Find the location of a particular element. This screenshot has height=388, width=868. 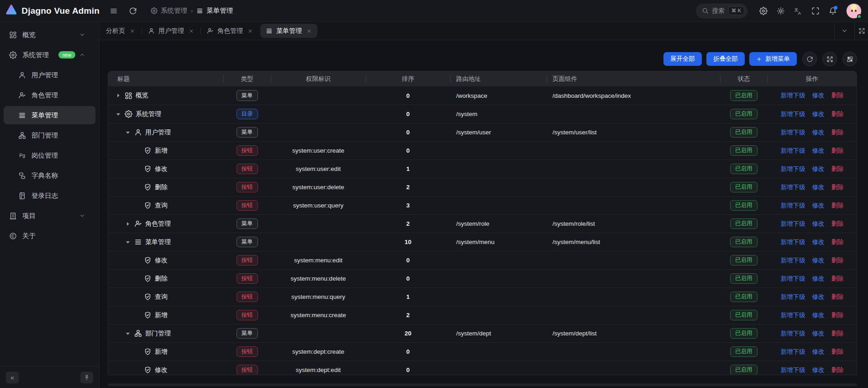

sidebar-item-登录日志: 登录日志 is located at coordinates (49, 196).